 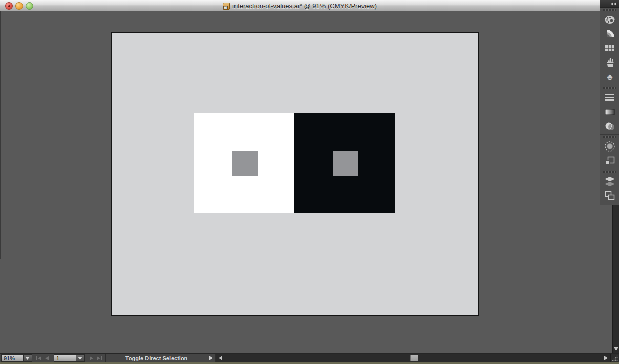 I want to click on last-icon, so click(x=99, y=358).